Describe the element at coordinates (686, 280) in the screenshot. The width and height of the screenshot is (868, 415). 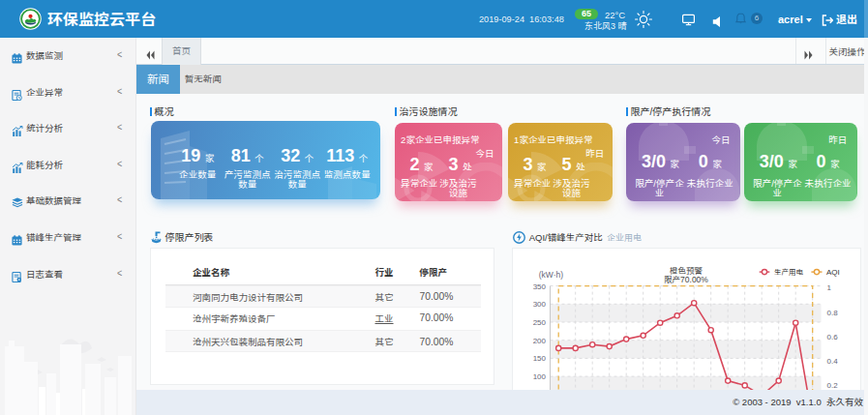
I see `svg-text: 限产70.00%` at that location.